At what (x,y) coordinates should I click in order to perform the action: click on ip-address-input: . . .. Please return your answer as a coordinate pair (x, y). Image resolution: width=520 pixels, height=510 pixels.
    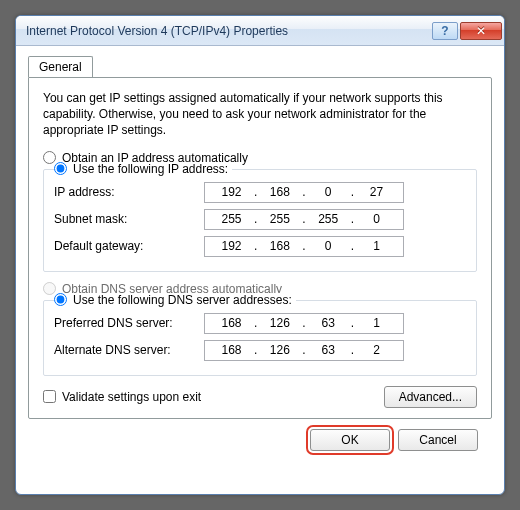
    Looking at the image, I should click on (304, 192).